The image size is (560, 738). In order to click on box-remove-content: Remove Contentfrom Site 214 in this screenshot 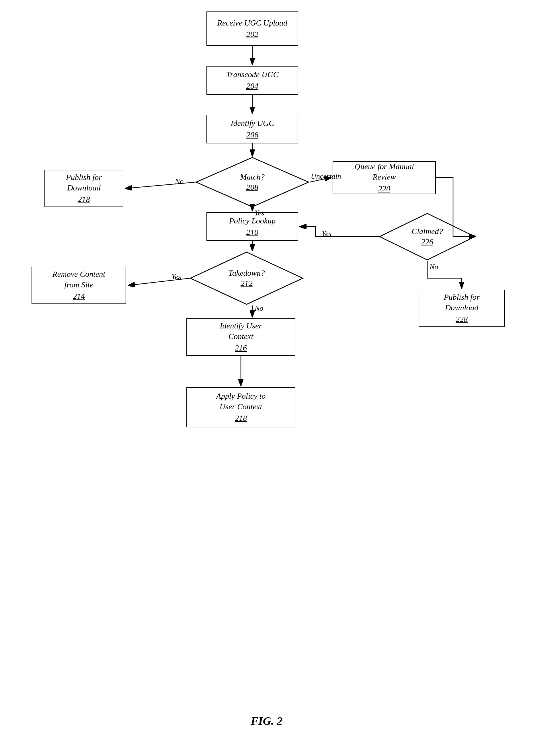, I will do `click(79, 286)`.